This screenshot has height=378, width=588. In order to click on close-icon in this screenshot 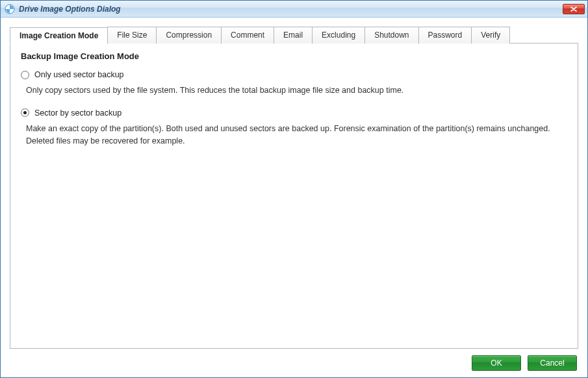, I will do `click(574, 9)`.